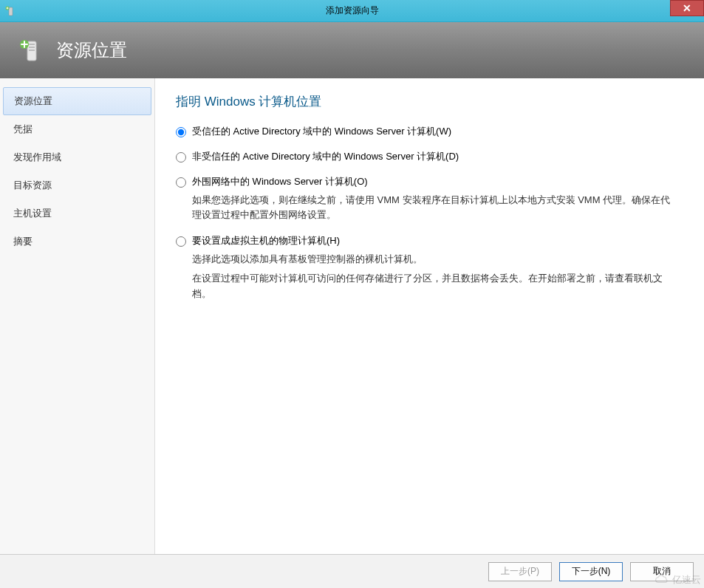  What do you see at coordinates (10, 11) in the screenshot?
I see `wizard-icon` at bounding box center [10, 11].